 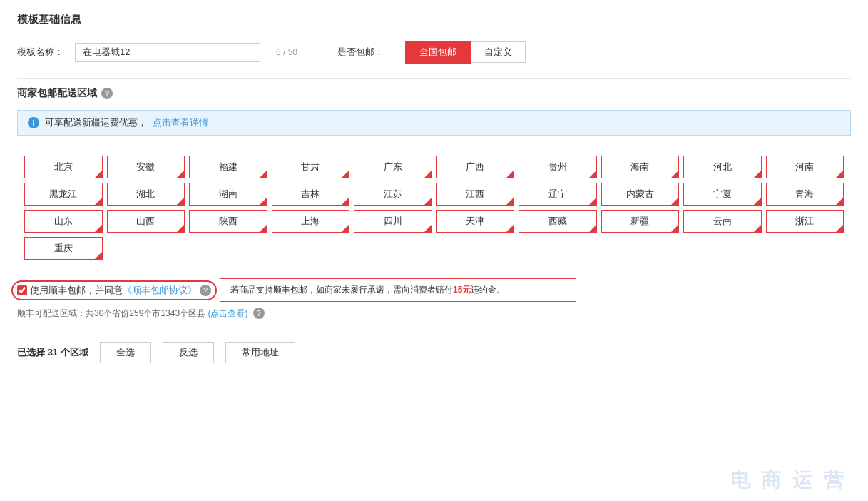 What do you see at coordinates (114, 290) in the screenshot?
I see `sfbao-checkbox-area: 使用顺丰包邮，并同意 《顺丰包邮协议》 ?` at bounding box center [114, 290].